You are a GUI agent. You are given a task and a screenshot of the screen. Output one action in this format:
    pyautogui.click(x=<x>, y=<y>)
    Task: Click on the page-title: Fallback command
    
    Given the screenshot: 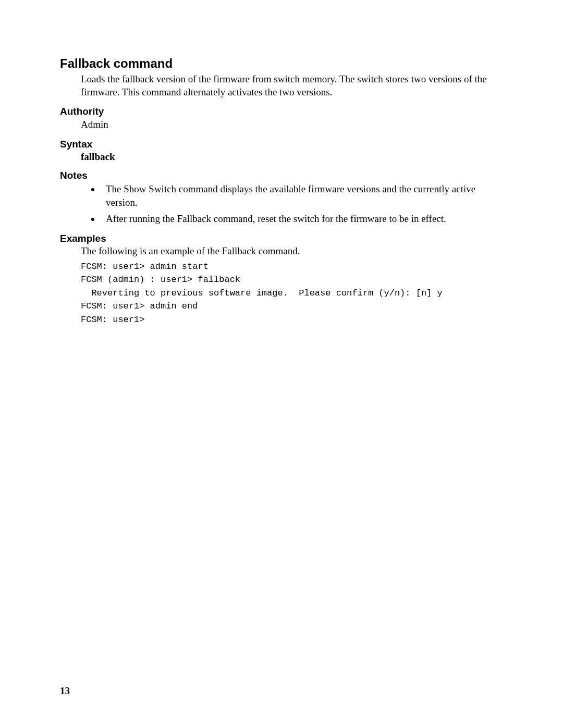 What is the action you would take?
    pyautogui.click(x=282, y=64)
    